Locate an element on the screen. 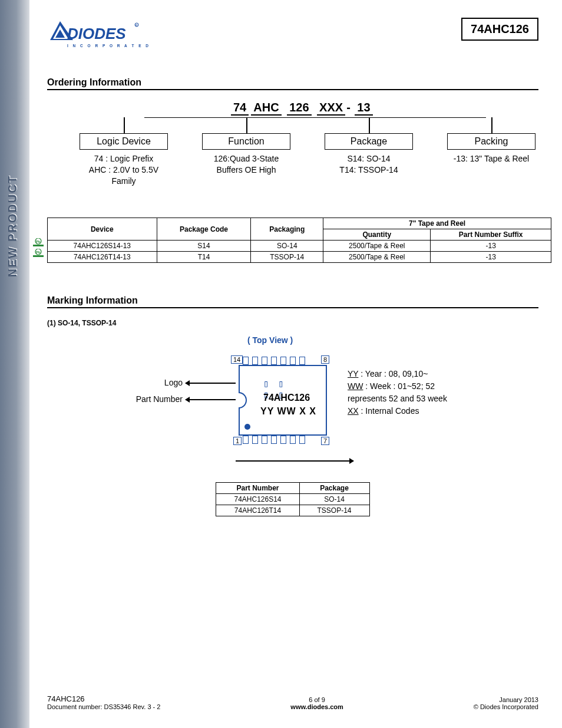  chip-part-number: 74AHC126 is located at coordinates (286, 398).